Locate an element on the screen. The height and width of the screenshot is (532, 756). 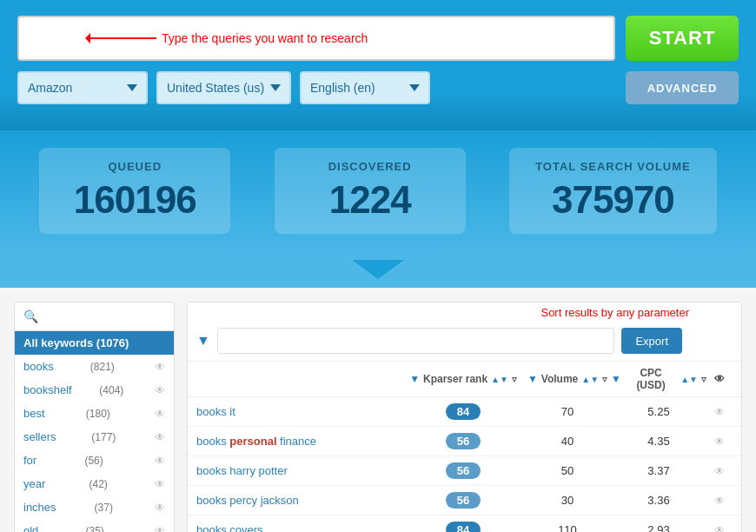
keyword-cell: books personal finance is located at coordinates (299, 442).